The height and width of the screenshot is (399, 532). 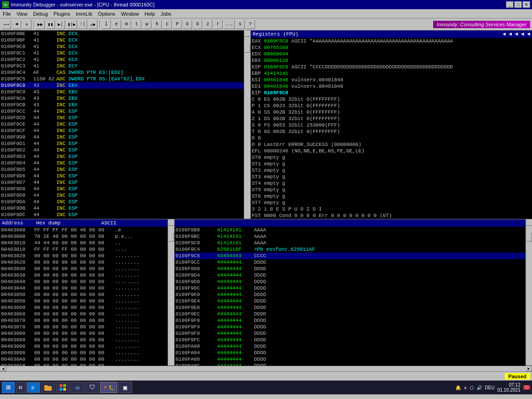 I want to click on disasm-line: 0109F9BE41INC ECX, so click(x=125, y=34).